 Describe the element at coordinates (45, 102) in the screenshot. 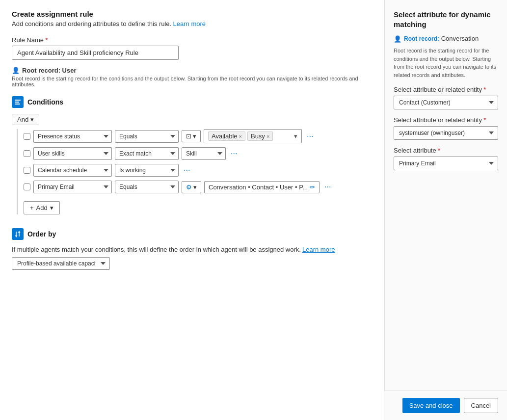

I see `conditions-title: Conditions` at that location.